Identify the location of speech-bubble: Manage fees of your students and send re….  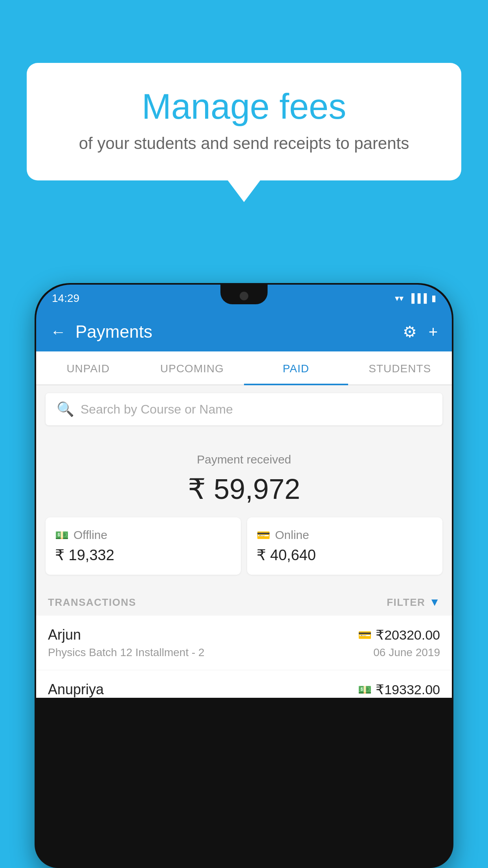
(244, 122).